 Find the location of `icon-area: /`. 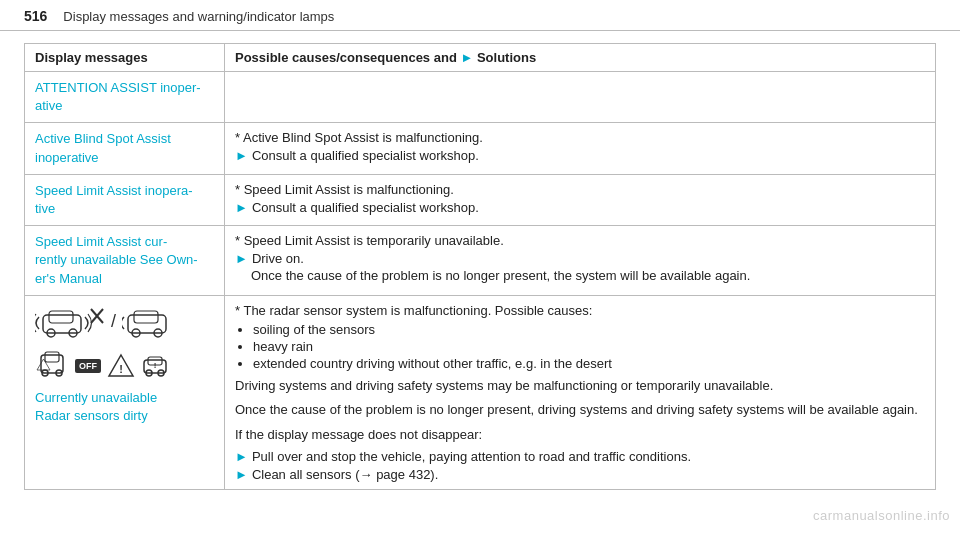

icon-area: / is located at coordinates (124, 343).